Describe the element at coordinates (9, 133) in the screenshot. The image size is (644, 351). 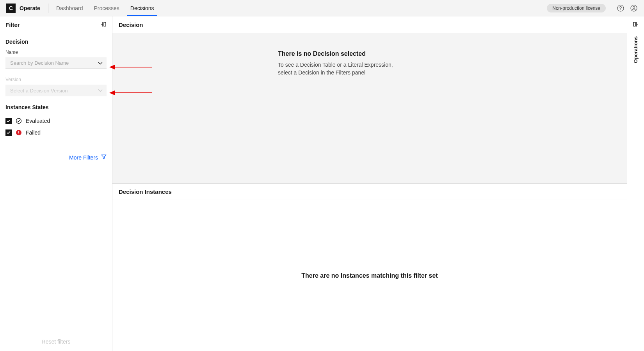
I see `checkbox-failed` at that location.